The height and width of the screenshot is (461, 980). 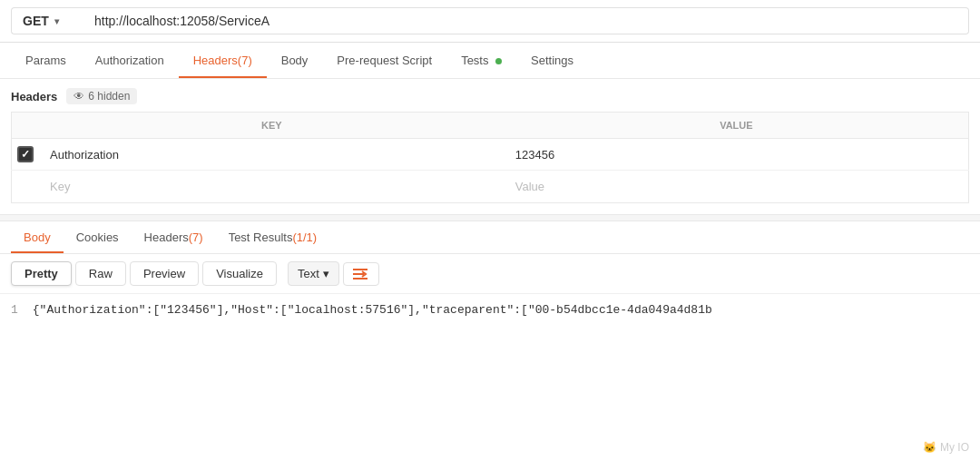 I want to click on resp-tab-headers: Headers(7), so click(x=174, y=238).